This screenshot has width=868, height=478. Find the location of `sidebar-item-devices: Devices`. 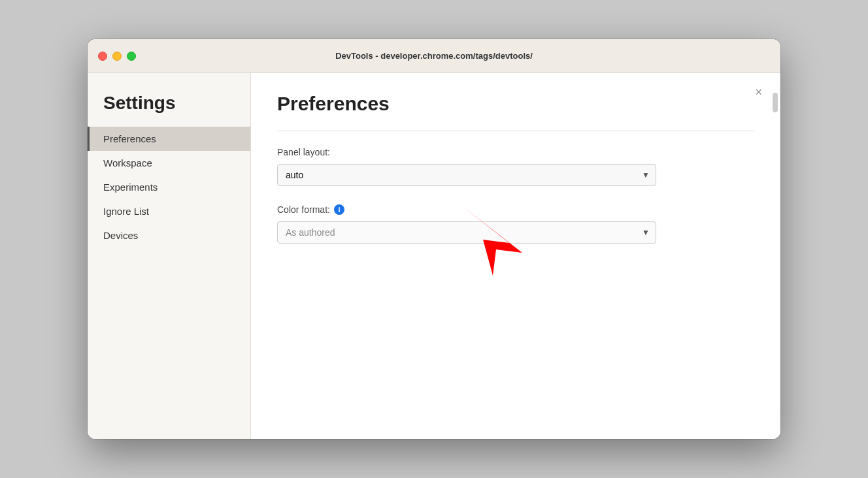

sidebar-item-devices: Devices is located at coordinates (169, 235).